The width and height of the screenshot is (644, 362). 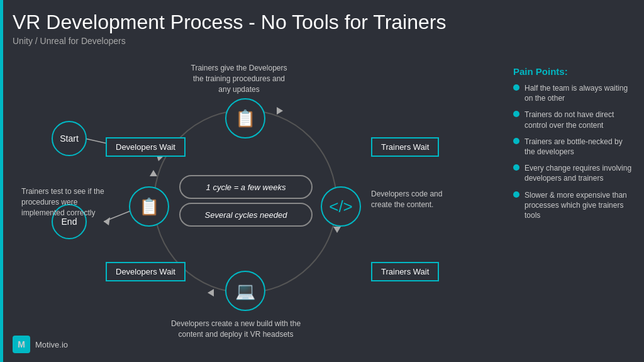 I want to click on pain-item-4: Every change requires involving develope…, so click(x=574, y=173).